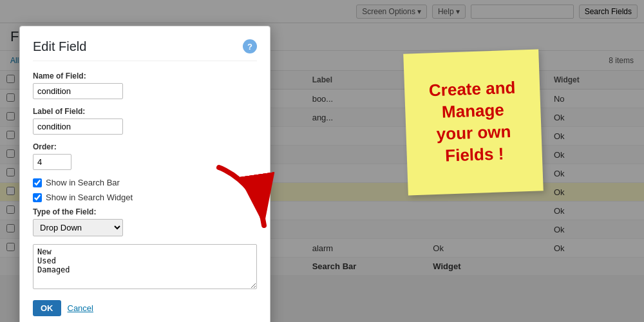 The image size is (644, 322). I want to click on sticky-note: Create andManageyour ownFields !, so click(473, 122).